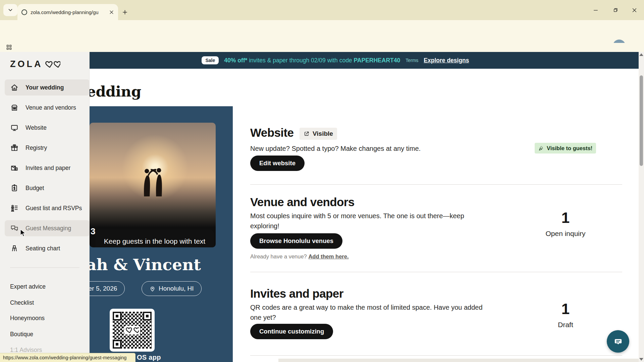  I want to click on browser-tab-strip: zola.com/wedding-planning/gu, so click(322, 10).